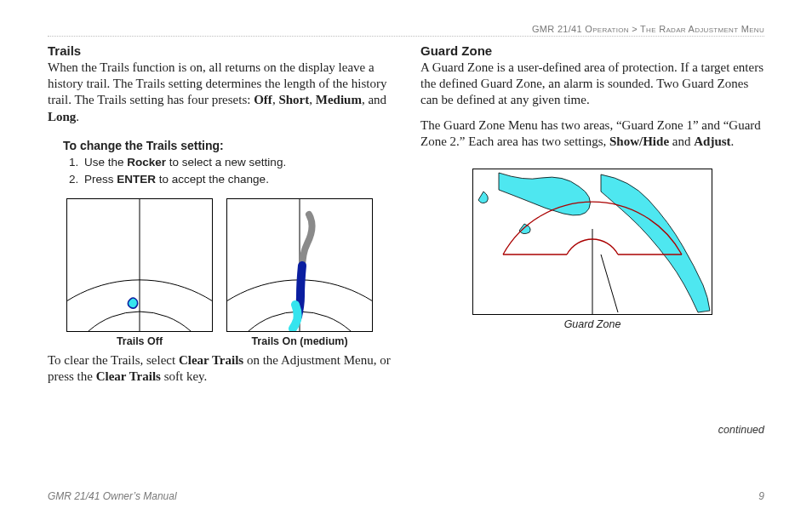 Image resolution: width=812 pixels, height=526 pixels. What do you see at coordinates (112, 496) in the screenshot?
I see `footer-title: GMR 21/41 Owner’s Manual` at bounding box center [112, 496].